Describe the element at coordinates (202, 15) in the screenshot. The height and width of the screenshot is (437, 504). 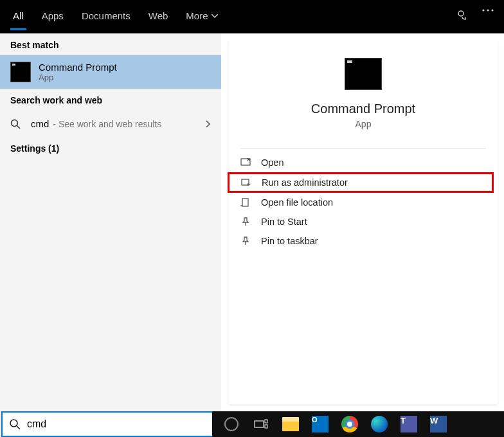
I see `tab-more: More` at that location.